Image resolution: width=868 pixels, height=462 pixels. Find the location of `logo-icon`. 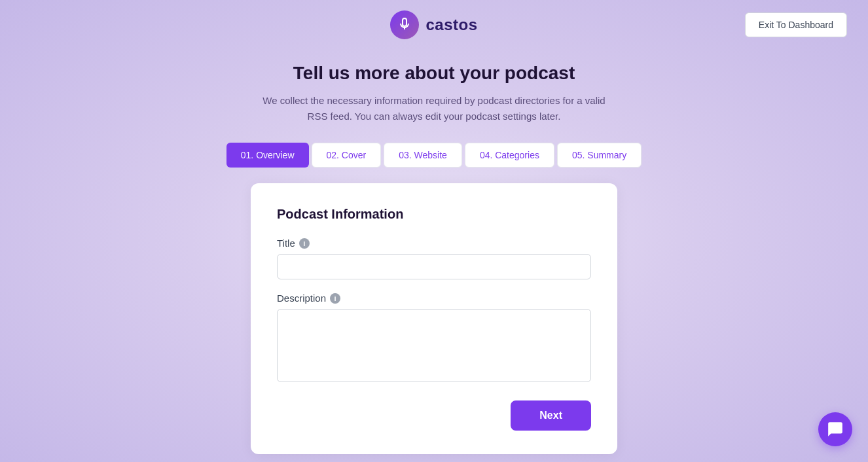

logo-icon is located at coordinates (405, 25).